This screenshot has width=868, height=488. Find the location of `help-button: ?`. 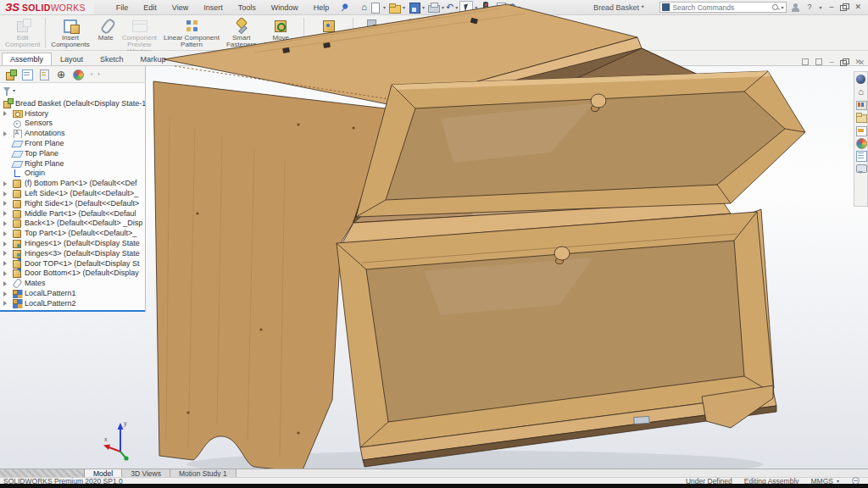

help-button: ? is located at coordinates (809, 7).